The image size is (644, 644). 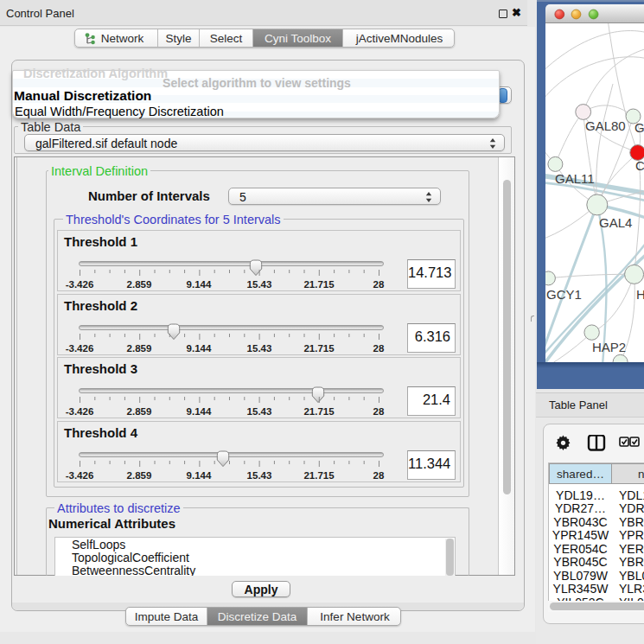 What do you see at coordinates (640, 294) in the screenshot?
I see `svg-text: H` at bounding box center [640, 294].